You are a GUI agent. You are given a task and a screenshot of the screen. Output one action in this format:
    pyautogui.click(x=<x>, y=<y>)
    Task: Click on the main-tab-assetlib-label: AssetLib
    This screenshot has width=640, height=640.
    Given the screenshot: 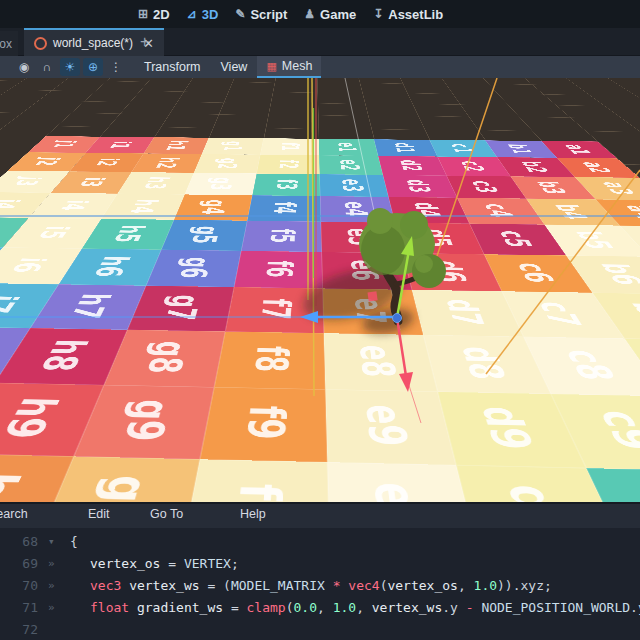 What is the action you would take?
    pyautogui.click(x=416, y=14)
    